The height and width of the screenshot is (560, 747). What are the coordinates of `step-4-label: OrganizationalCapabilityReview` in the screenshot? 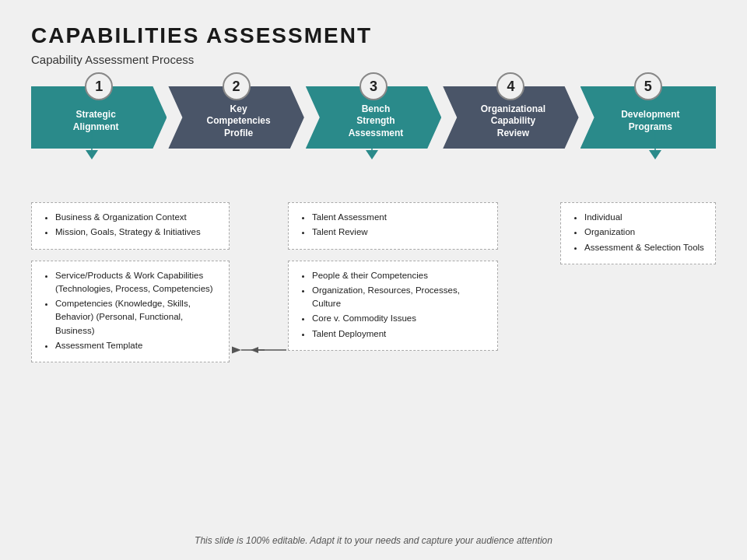 It's located at (514, 121).